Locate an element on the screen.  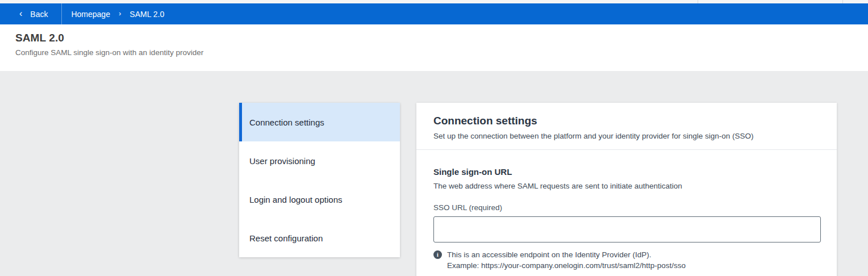
nav-item-reset-configuration: Reset configuration is located at coordinates (319, 238).